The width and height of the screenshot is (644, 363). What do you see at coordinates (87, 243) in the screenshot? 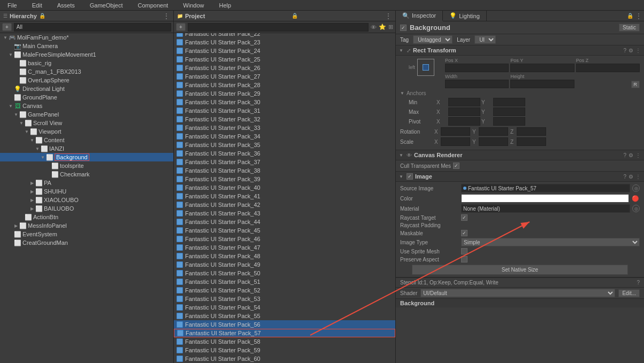
I see `tree-item: ⬜CreatGroundMan` at bounding box center [87, 243].